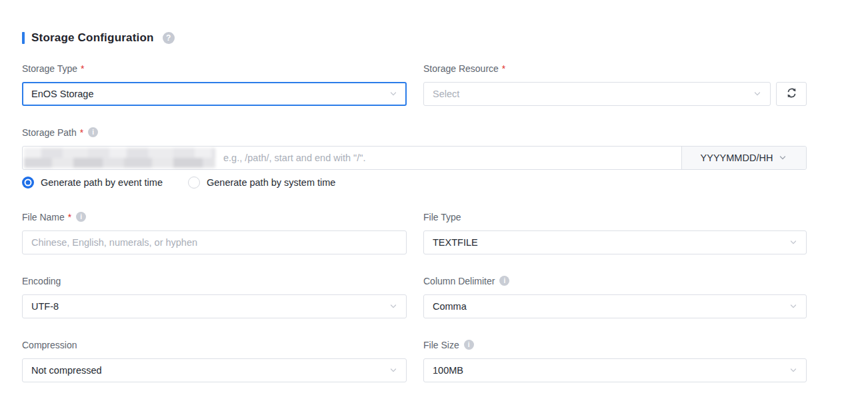 The image size is (868, 401). I want to click on radio-selected-icon, so click(28, 183).